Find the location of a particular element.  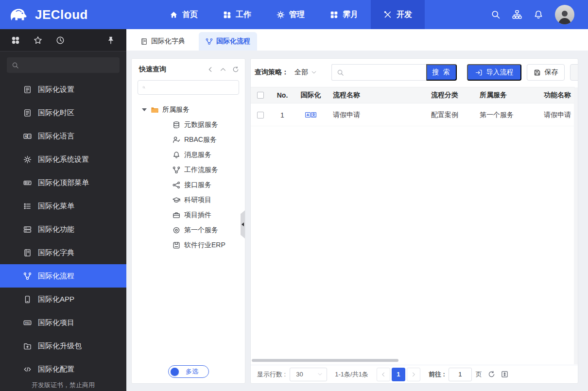

menu-label: 国际化时区 is located at coordinates (56, 113).